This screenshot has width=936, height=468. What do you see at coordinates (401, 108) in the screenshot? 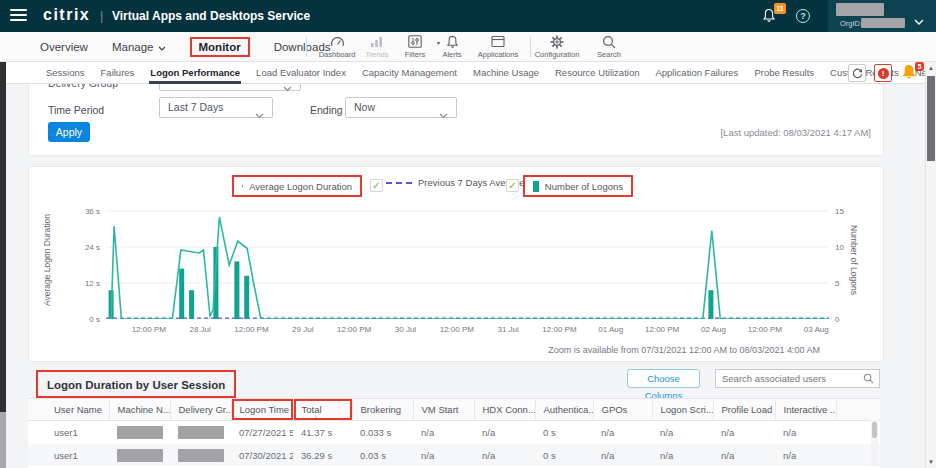
I see `ending-dropdown: Now` at bounding box center [401, 108].